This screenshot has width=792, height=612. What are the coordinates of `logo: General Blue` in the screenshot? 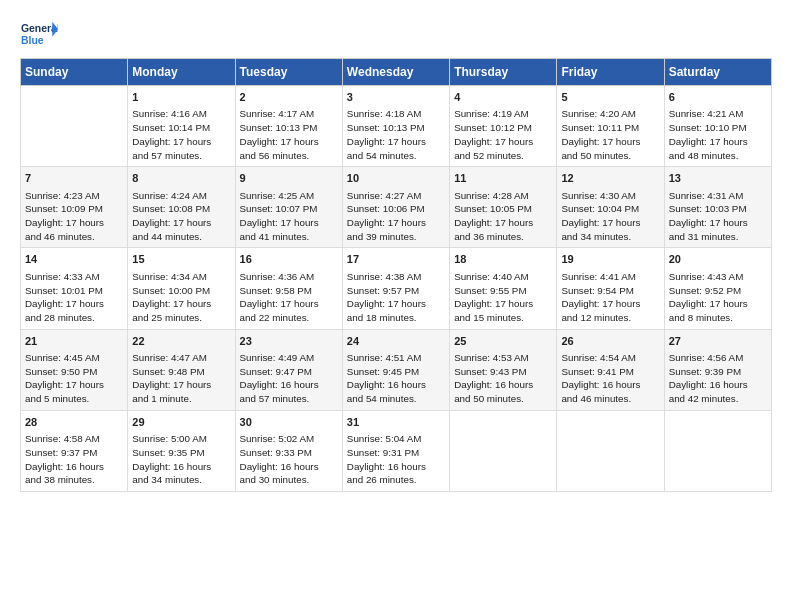 It's located at (39, 34).